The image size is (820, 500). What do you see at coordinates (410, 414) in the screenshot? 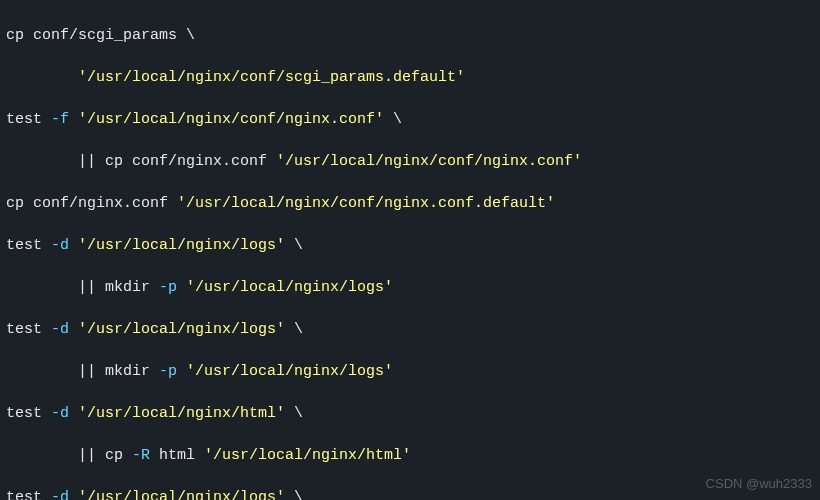
I see `output-line: test -d '/usr/local/nginx/html' \` at bounding box center [410, 414].